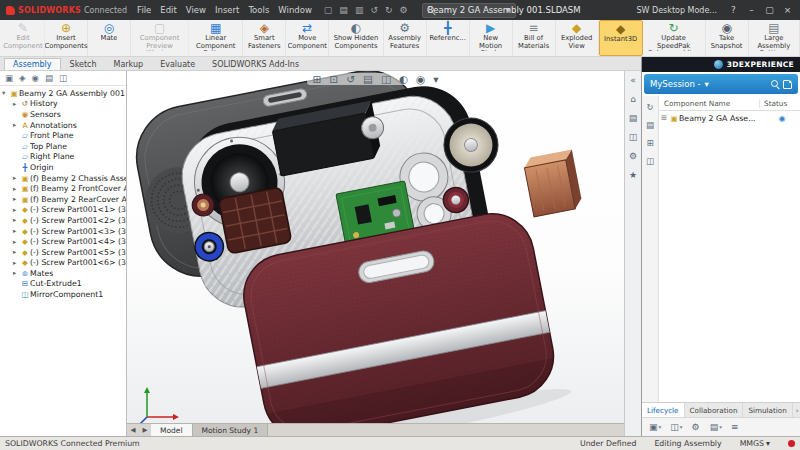 This screenshot has width=800, height=450. I want to click on session-footer-icon: ▤▾, so click(716, 427).